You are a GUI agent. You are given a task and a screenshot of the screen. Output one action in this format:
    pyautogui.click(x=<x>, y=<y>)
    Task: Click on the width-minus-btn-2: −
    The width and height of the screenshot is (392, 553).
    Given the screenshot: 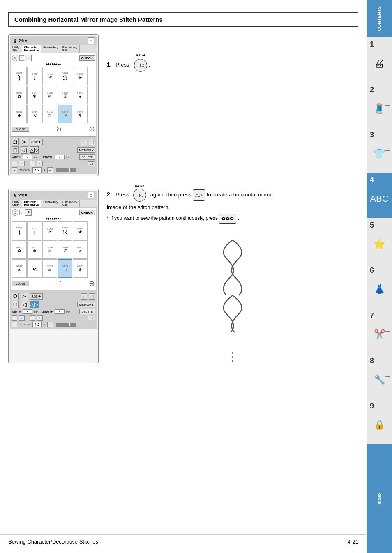 What is the action you would take?
    pyautogui.click(x=14, y=318)
    